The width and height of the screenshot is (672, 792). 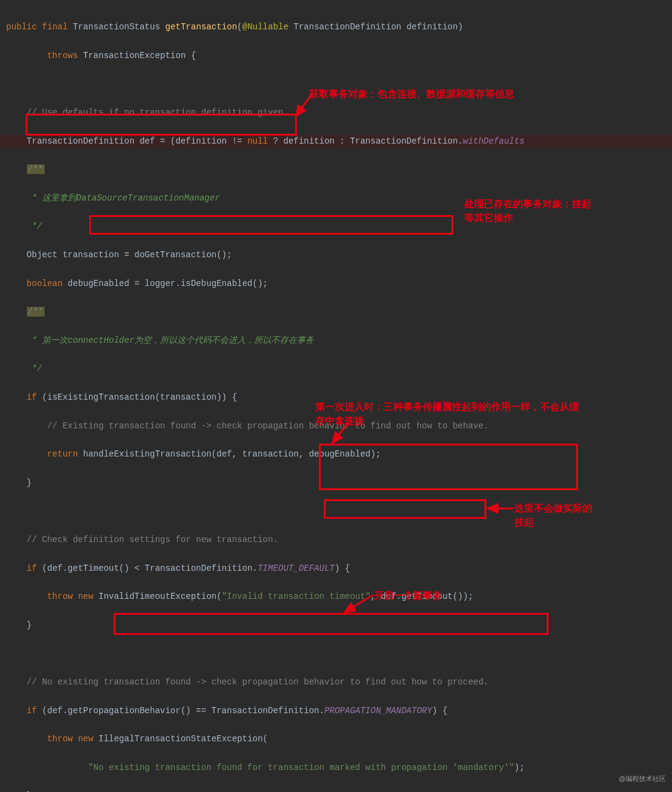 What do you see at coordinates (336, 739) in the screenshot?
I see `code-line: throw new IllegalTransactionStateExcepti…` at bounding box center [336, 739].